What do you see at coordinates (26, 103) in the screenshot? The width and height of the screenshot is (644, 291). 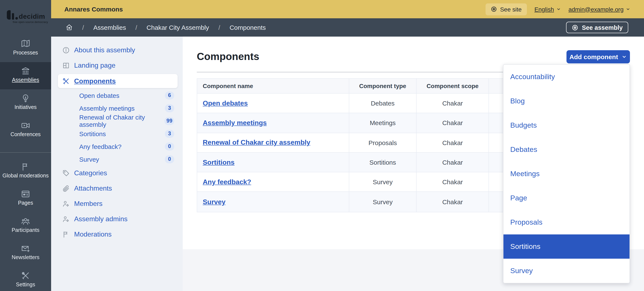 I see `sidebar-item-initiatives: Initiatives` at bounding box center [26, 103].